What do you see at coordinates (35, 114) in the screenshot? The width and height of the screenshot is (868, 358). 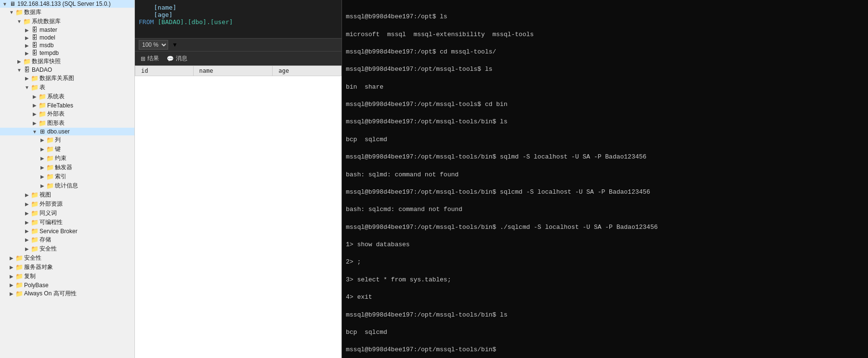 I see `expander-external-tables: ▶` at bounding box center [35, 114].